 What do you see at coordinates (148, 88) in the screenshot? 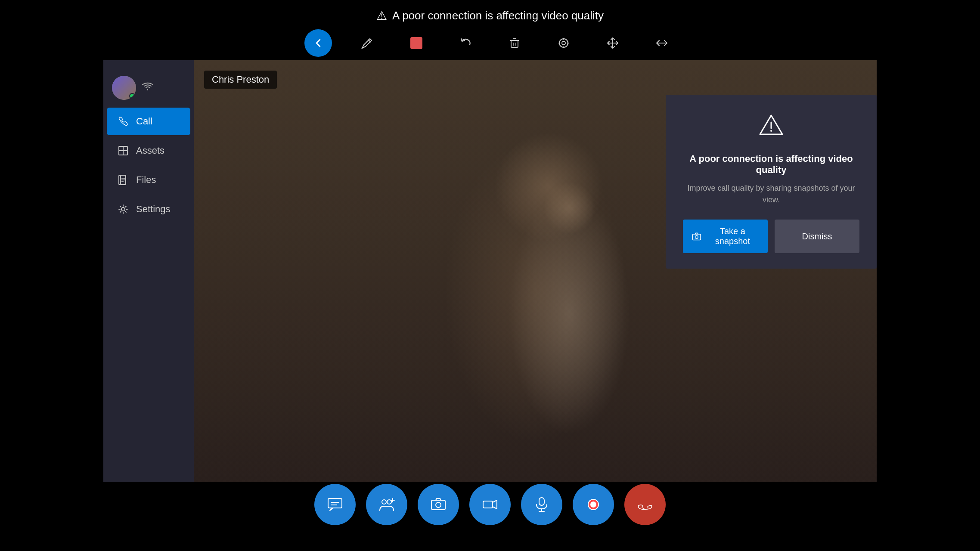
I see `wifi-icon` at bounding box center [148, 88].